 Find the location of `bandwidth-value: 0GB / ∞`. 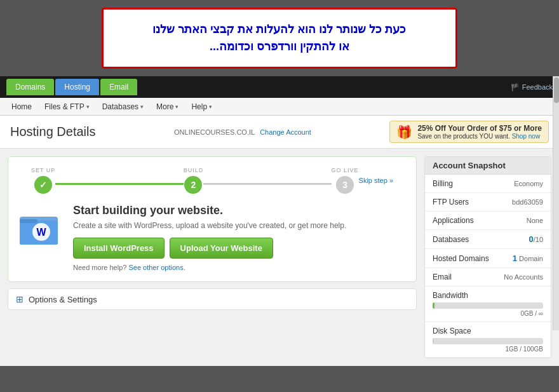

bandwidth-value: 0GB / ∞ is located at coordinates (488, 314).